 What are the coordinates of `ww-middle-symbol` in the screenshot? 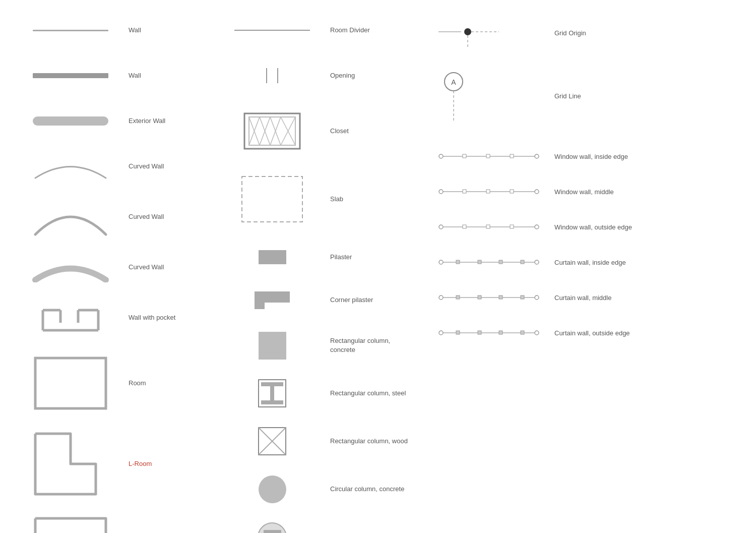 It's located at (494, 192).